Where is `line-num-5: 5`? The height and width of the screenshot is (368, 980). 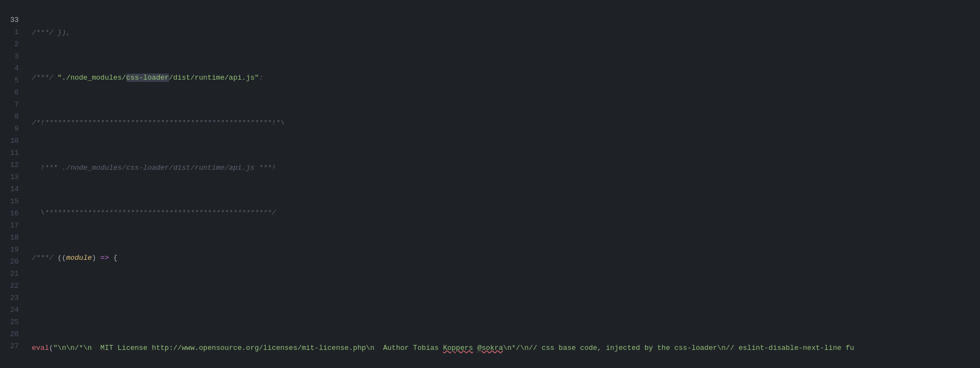
line-num-5: 5 is located at coordinates (9, 81).